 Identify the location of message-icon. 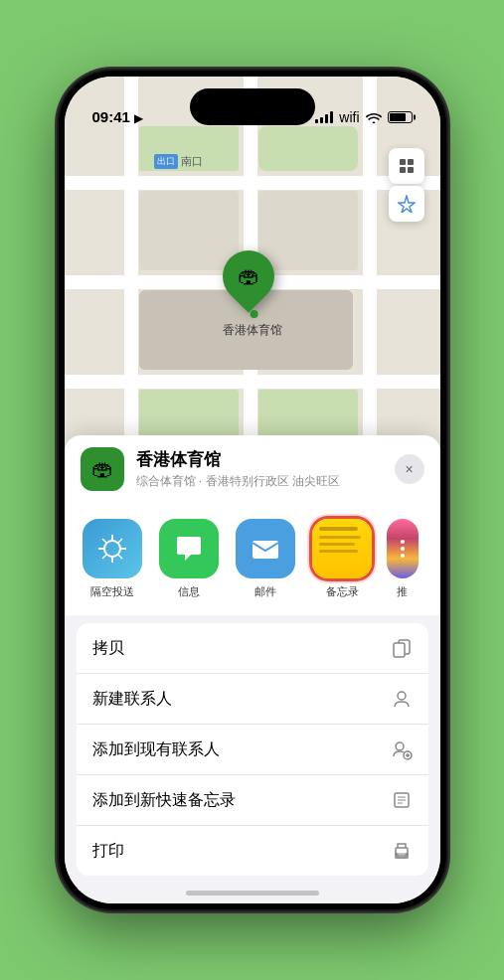
(189, 549).